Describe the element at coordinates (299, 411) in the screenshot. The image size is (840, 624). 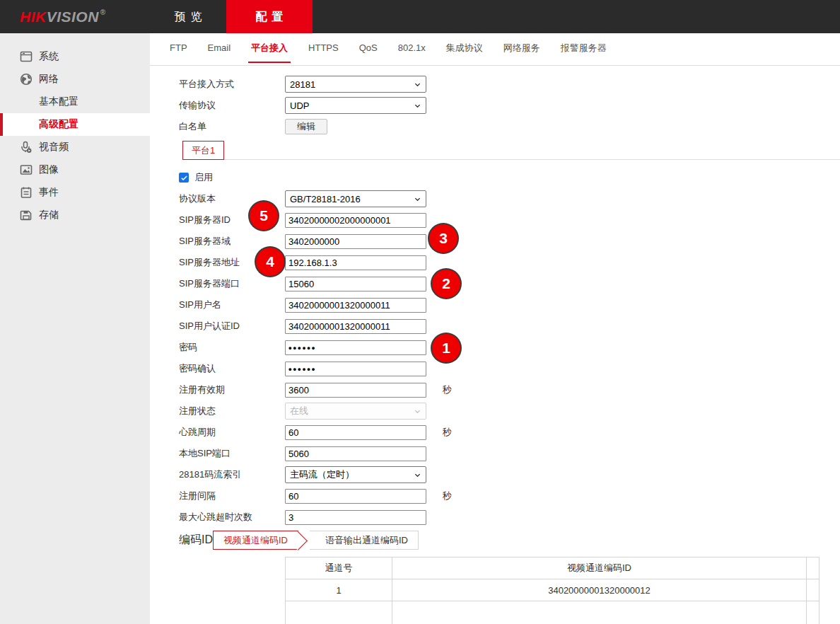
I see `select-value: 在线` at that location.